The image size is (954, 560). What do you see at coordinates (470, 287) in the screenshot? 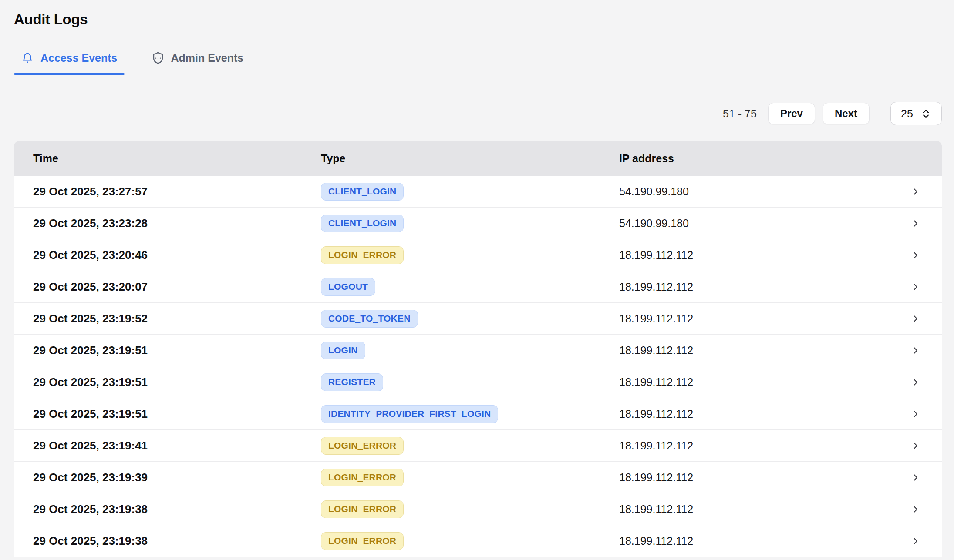
I see `type-cell: LOGOUT` at bounding box center [470, 287].